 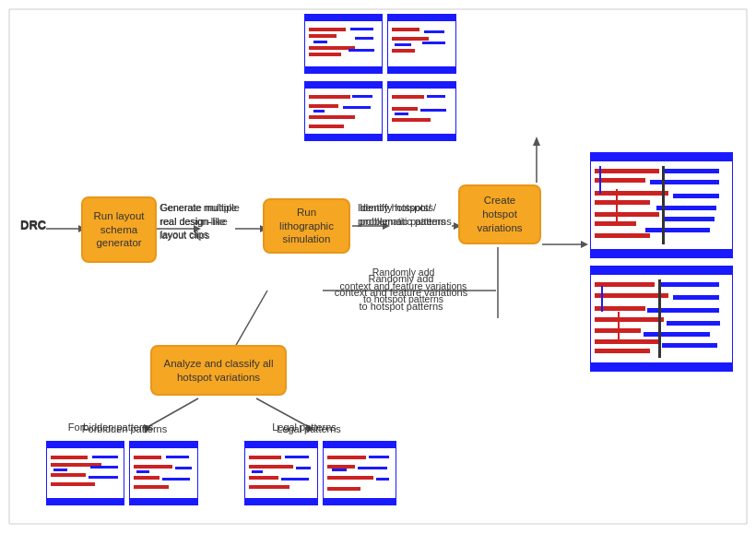 What do you see at coordinates (408, 214) in the screenshot?
I see `identify-hotspots-label: Identify hotspots/problematic patterns` at bounding box center [408, 214].